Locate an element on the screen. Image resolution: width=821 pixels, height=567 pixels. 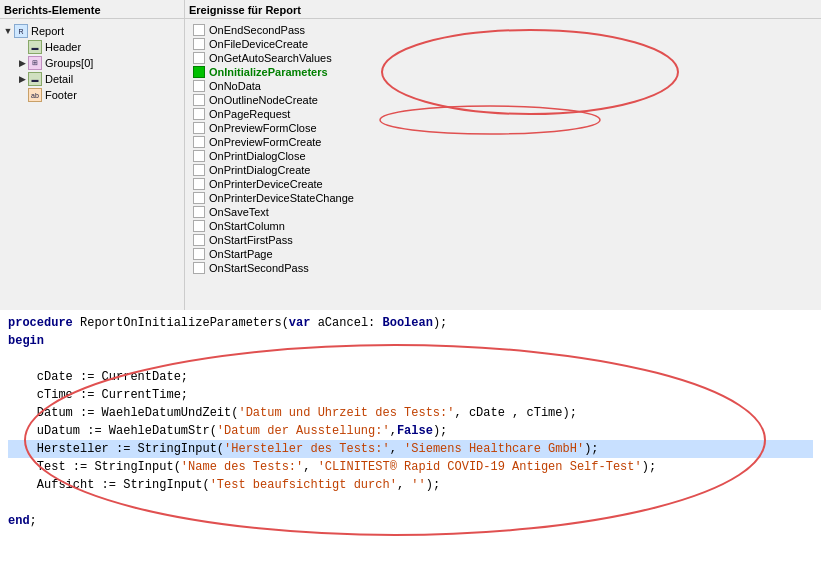
event-label-OnPrinterDeviceCreate: OnPrinterDeviceCreate is located at coordinates (266, 184).